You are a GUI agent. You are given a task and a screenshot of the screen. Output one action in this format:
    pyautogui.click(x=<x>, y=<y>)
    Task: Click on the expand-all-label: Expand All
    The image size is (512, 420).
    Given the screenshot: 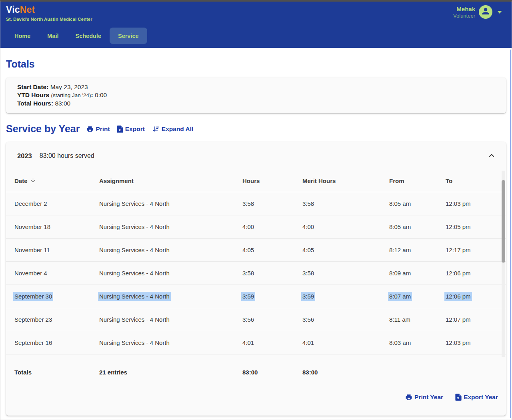 What is the action you would take?
    pyautogui.click(x=178, y=129)
    